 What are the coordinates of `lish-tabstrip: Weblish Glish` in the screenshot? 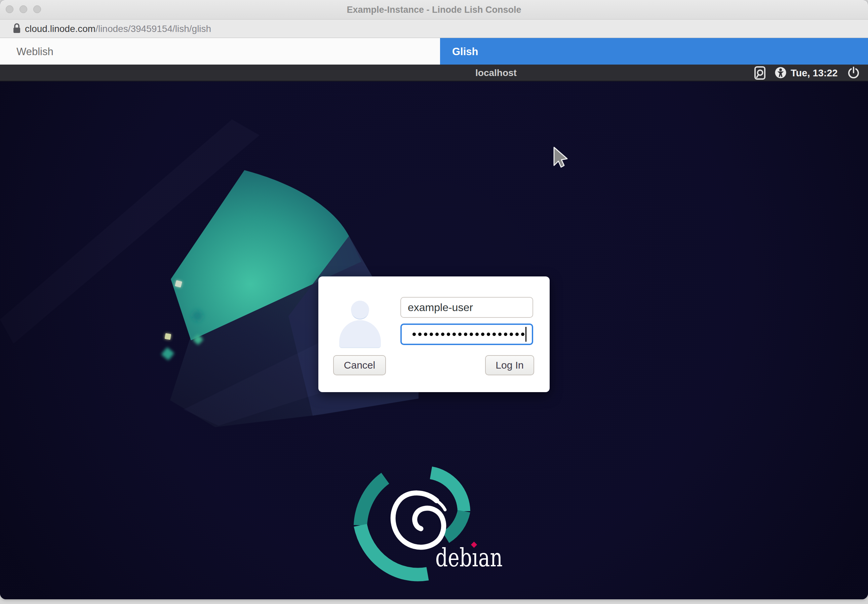 It's located at (434, 51).